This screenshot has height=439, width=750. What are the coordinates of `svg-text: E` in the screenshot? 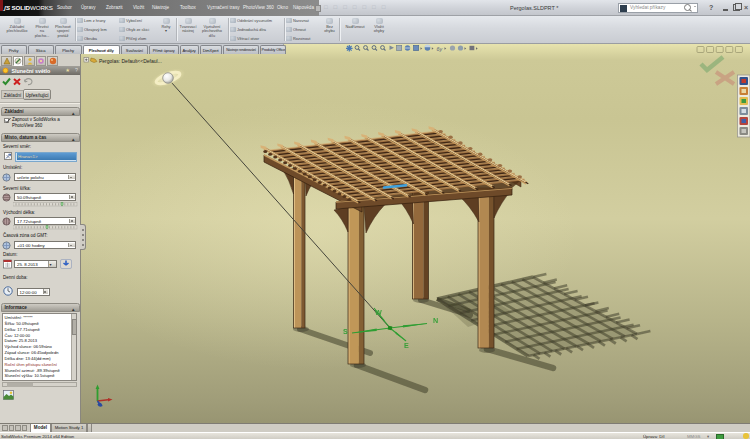 It's located at (406, 346).